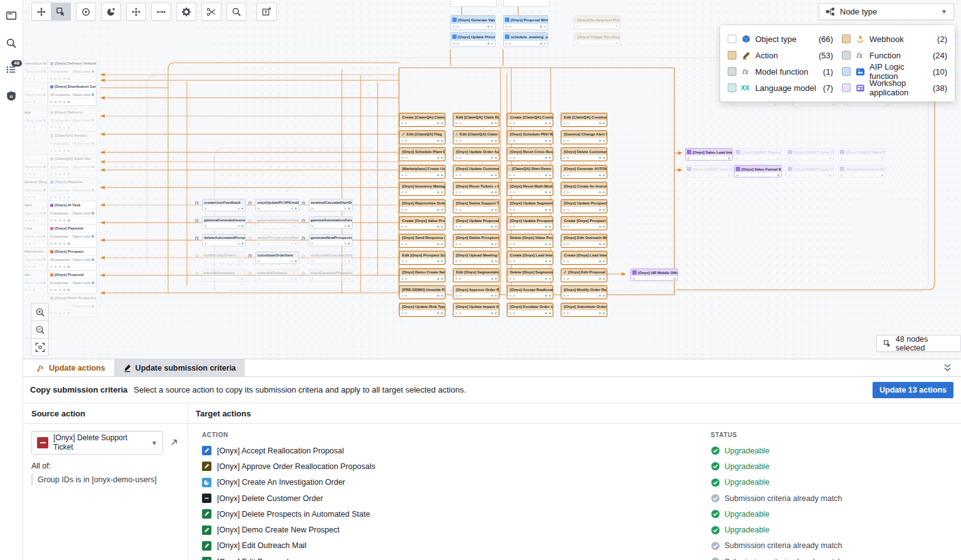 The image size is (961, 560). What do you see at coordinates (331, 258) in the screenshot?
I see `function-node: fx reallocateCustomerOrderToAl...` at bounding box center [331, 258].